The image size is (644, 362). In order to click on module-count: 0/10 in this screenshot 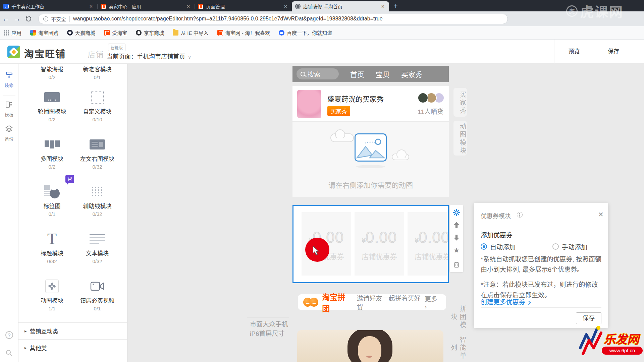, I will do `click(97, 119)`.